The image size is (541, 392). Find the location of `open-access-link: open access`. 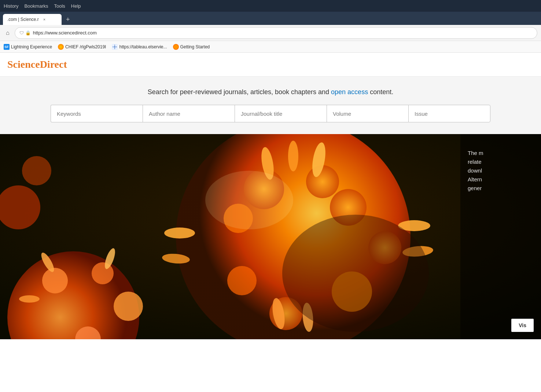

open-access-link: open access is located at coordinates (350, 92).